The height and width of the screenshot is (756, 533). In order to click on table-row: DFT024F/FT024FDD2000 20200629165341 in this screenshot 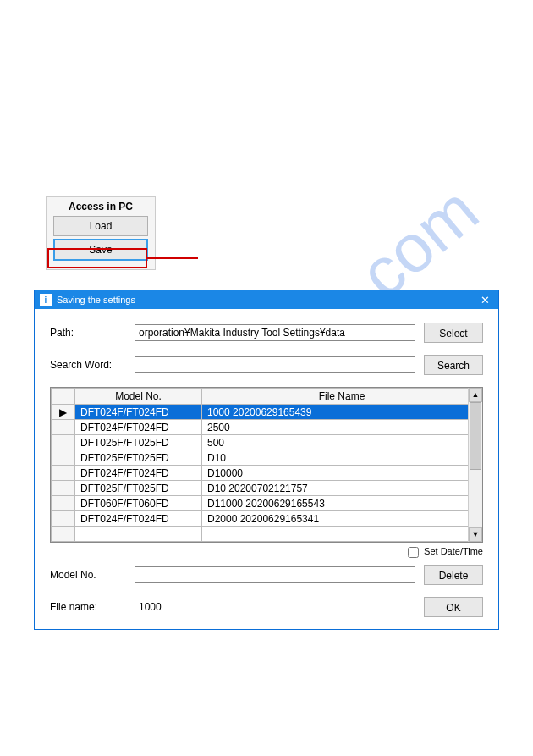, I will do `click(267, 519)`.